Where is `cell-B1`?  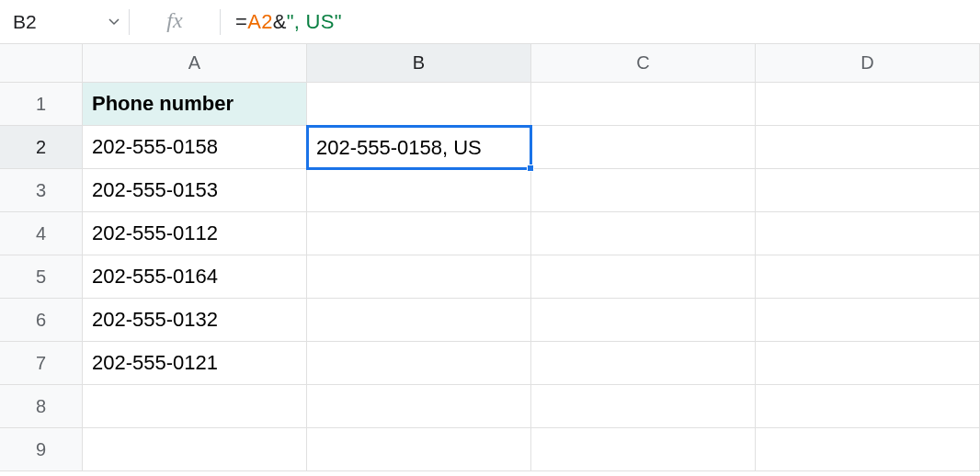
cell-B1 is located at coordinates (419, 105).